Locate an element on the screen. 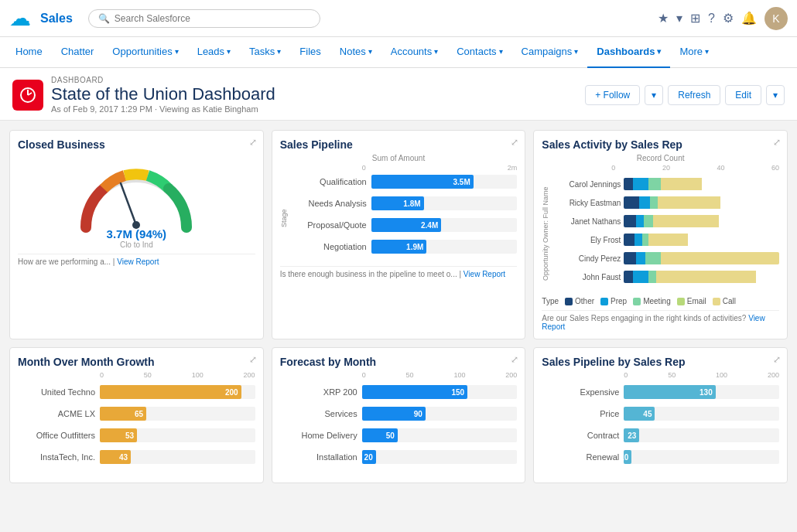 The height and width of the screenshot is (532, 797). search-input is located at coordinates (192, 19).